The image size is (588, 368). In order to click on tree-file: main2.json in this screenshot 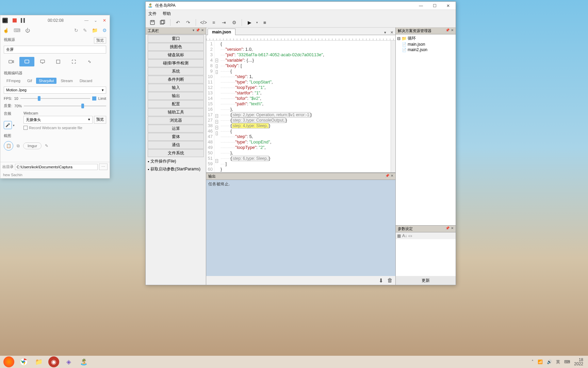, I will do `click(426, 50)`.